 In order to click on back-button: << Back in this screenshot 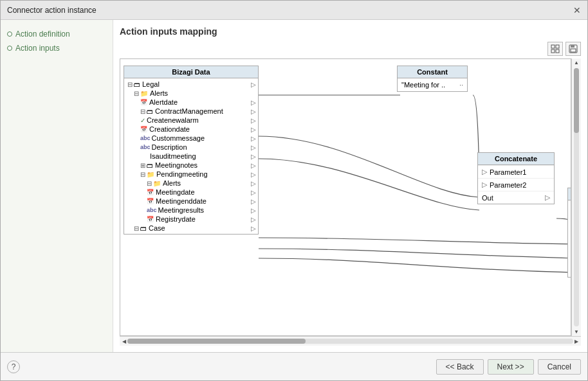, I will do `click(460, 367)`.